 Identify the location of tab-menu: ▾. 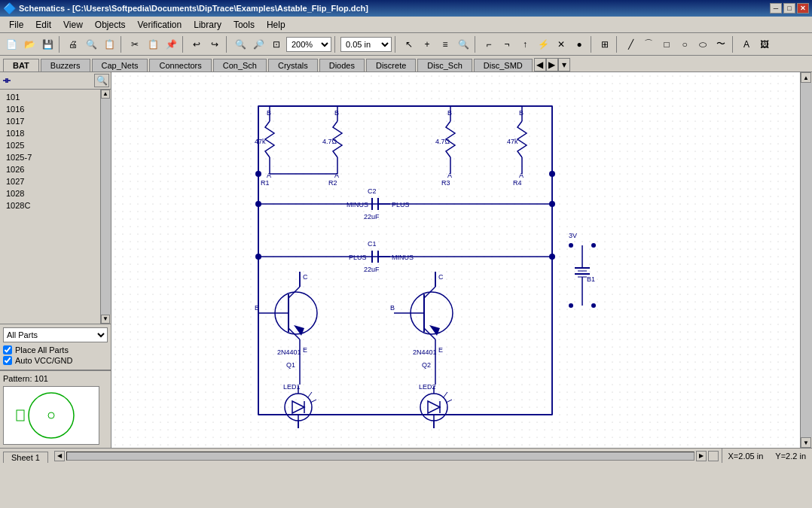
(564, 65).